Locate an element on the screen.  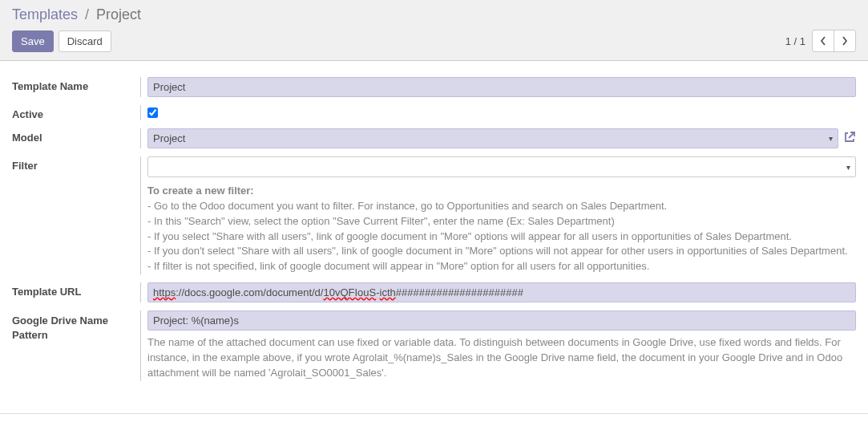
pager-next-button is located at coordinates (845, 41).